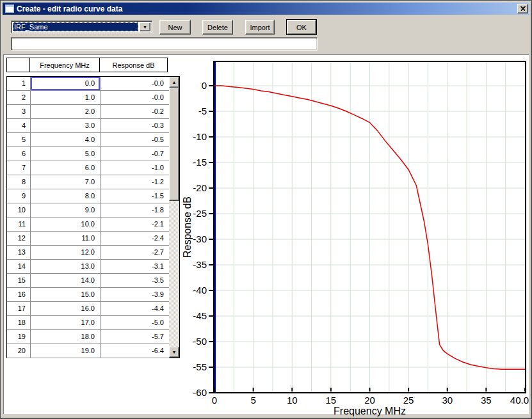  I want to click on response-cell: -1.2, so click(134, 182).